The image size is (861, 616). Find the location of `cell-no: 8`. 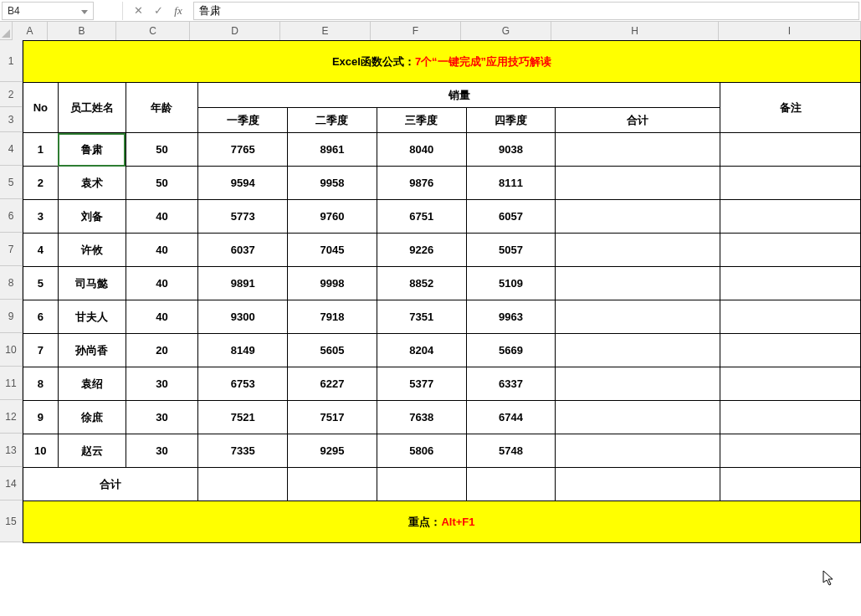

cell-no: 8 is located at coordinates (41, 384).